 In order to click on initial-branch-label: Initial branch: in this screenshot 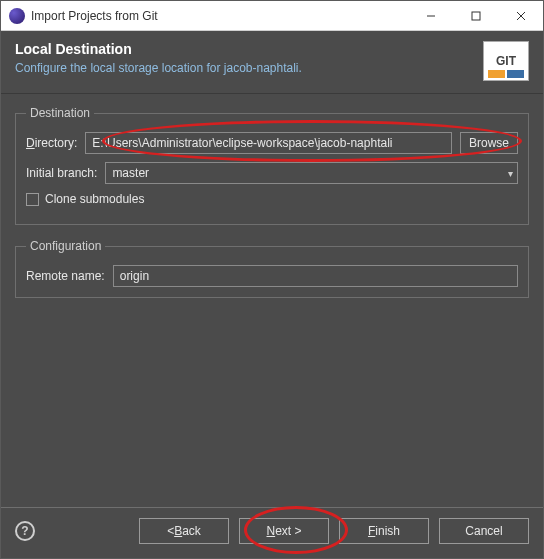, I will do `click(62, 173)`.